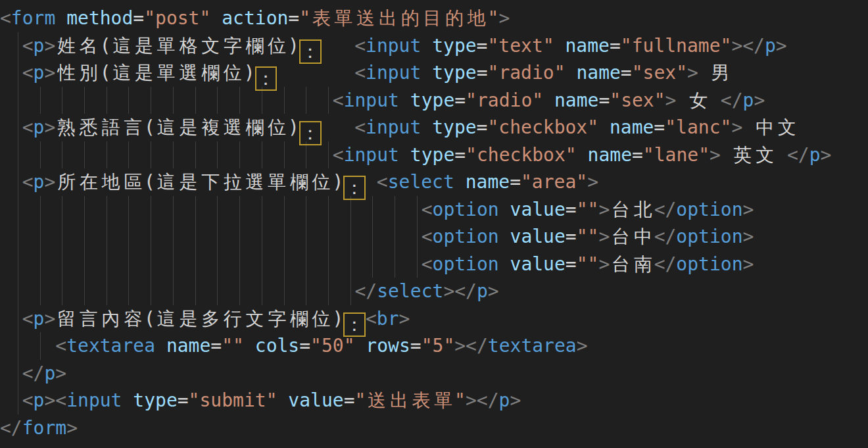 This screenshot has height=448, width=868. Describe the element at coordinates (434, 401) in the screenshot. I see `code-line: <p><input type="submit" value="送出表單"></p…` at that location.